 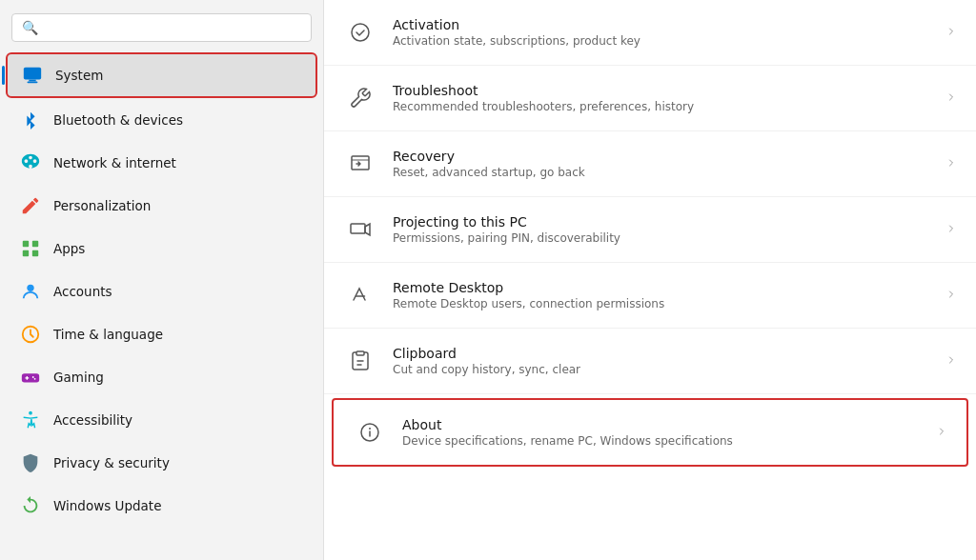 I want to click on settings-item-projecting: Projecting to this PCPermissions, pairin…, so click(x=650, y=230).